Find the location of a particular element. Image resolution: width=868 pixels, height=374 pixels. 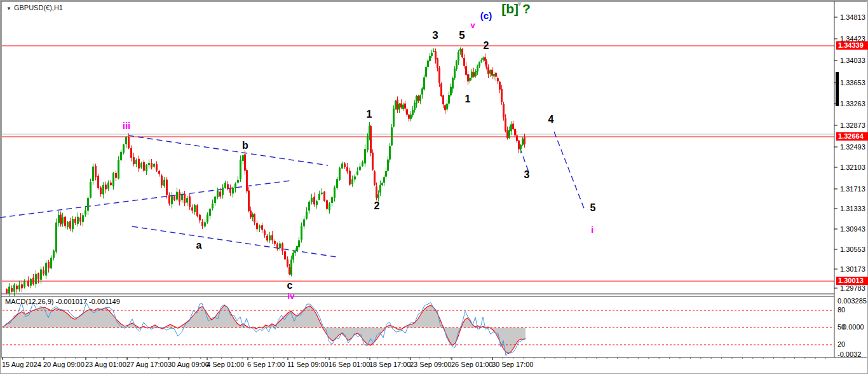

price-tick-label: 1.30943 is located at coordinates (853, 229).